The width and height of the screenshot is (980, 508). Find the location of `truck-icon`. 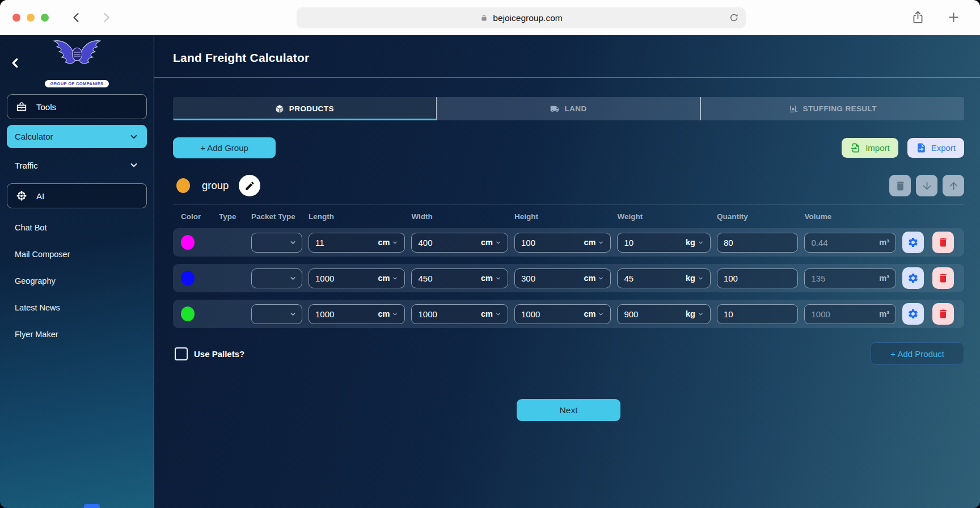

truck-icon is located at coordinates (555, 109).